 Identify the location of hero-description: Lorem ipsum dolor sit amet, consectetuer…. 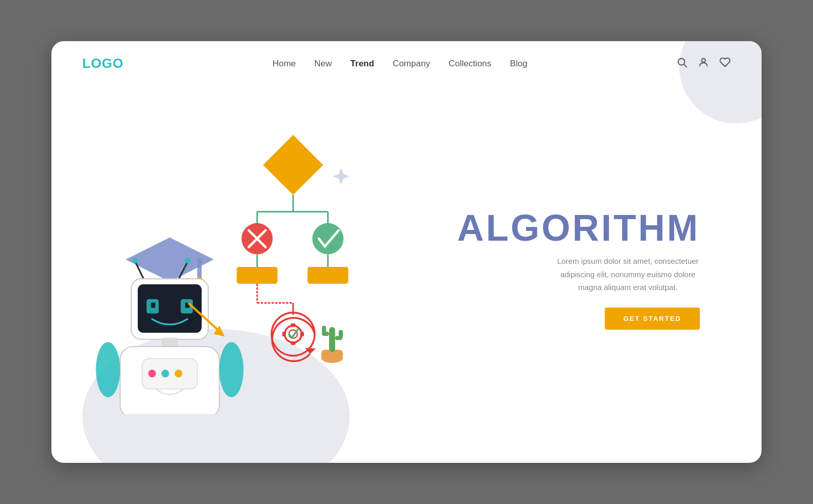
(628, 275).